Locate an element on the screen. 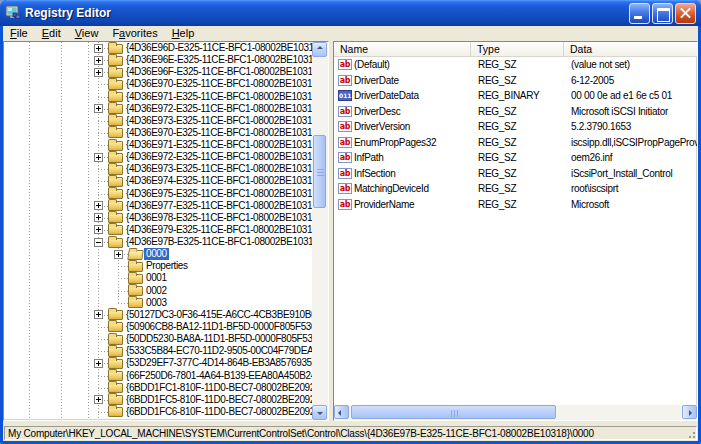  tree-item: 0003 is located at coordinates (158, 303).